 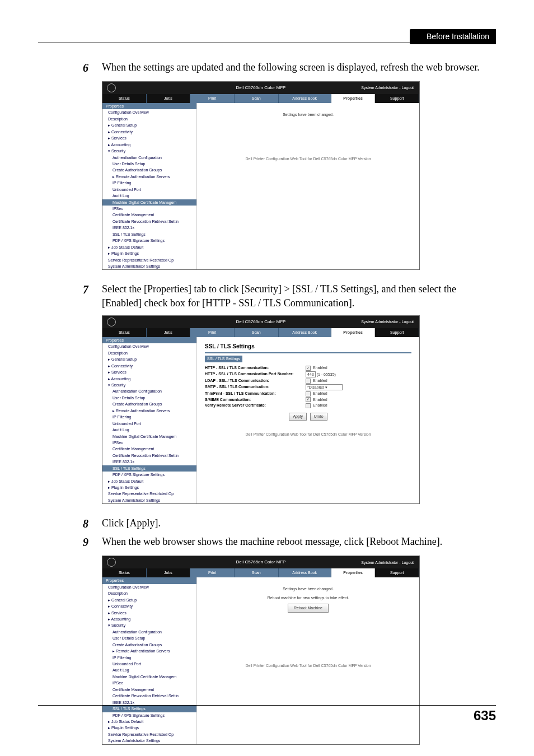 What do you see at coordinates (149, 227) in the screenshot?
I see `sidebar-item: IEEE 802.1x` at bounding box center [149, 227].